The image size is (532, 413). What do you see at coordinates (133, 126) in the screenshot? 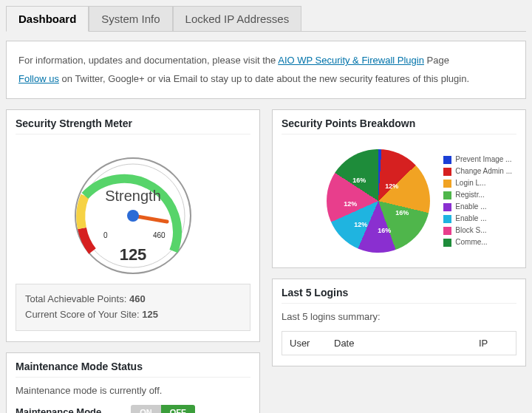
I see `widget-title: Security Strength Meter` at bounding box center [133, 126].